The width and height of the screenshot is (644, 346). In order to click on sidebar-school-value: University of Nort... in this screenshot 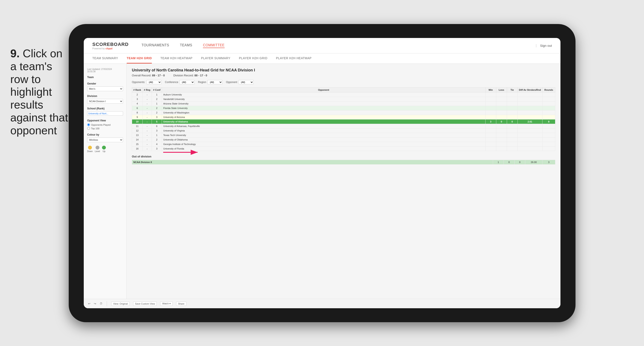, I will do `click(105, 113)`.